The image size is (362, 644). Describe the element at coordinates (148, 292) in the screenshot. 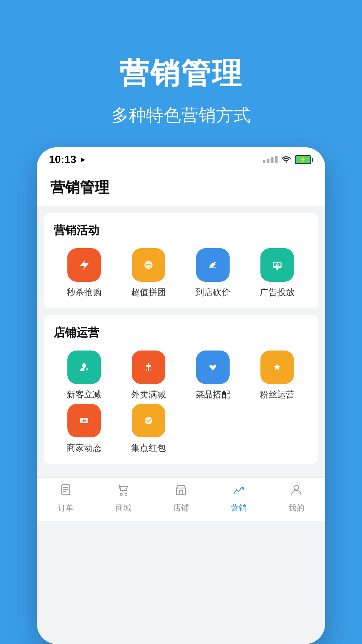

I see `group-buy-label: 超值拼团` at that location.